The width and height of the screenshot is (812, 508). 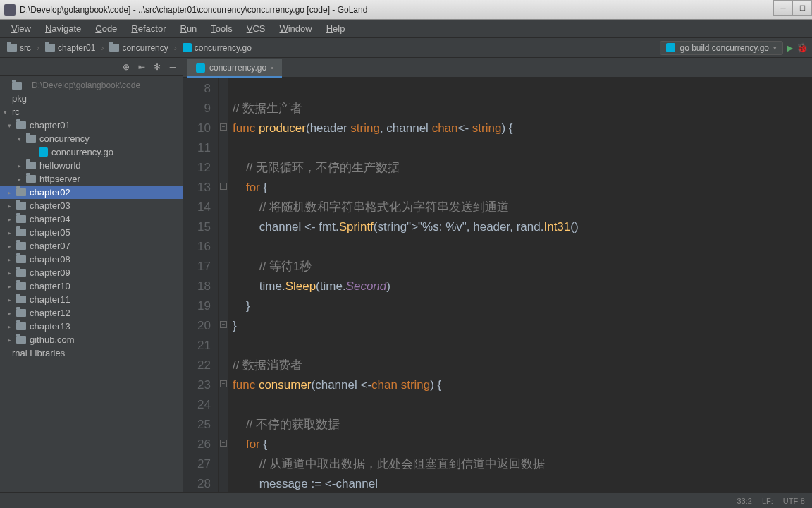 I want to click on tree-label: chapter04, so click(x=50, y=219).